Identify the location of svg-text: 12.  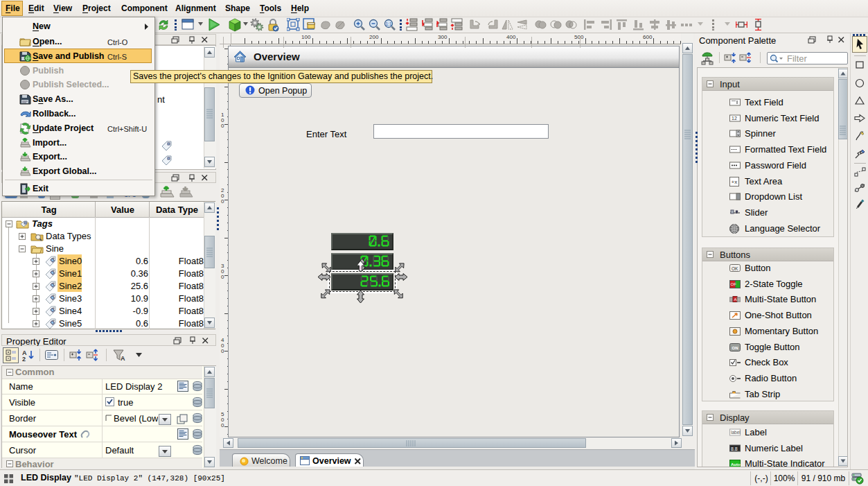
(734, 118).